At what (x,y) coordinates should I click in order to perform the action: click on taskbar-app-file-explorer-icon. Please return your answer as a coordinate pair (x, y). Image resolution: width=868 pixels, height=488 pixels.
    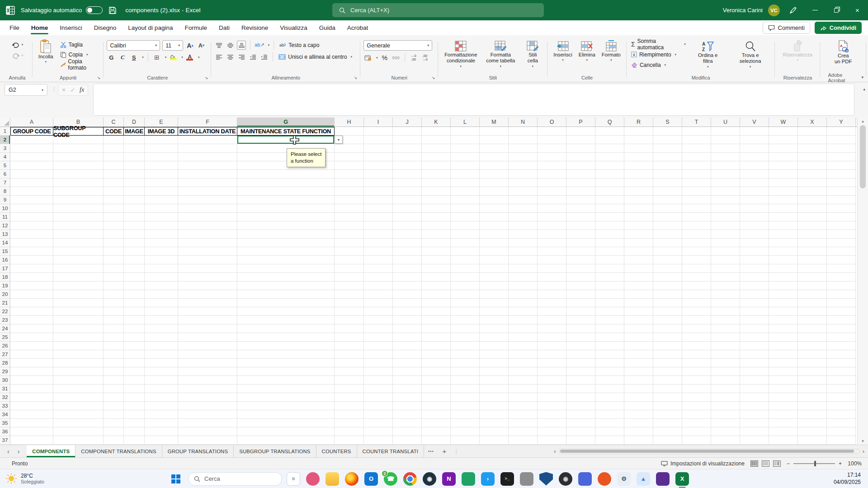
    Looking at the image, I should click on (332, 479).